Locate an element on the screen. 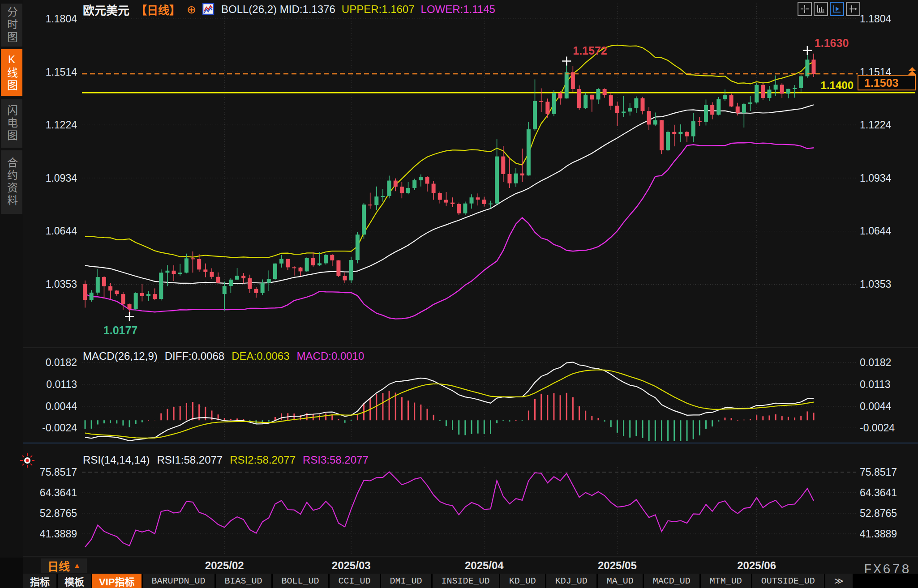  crosshair-move-icon is located at coordinates (805, 9).